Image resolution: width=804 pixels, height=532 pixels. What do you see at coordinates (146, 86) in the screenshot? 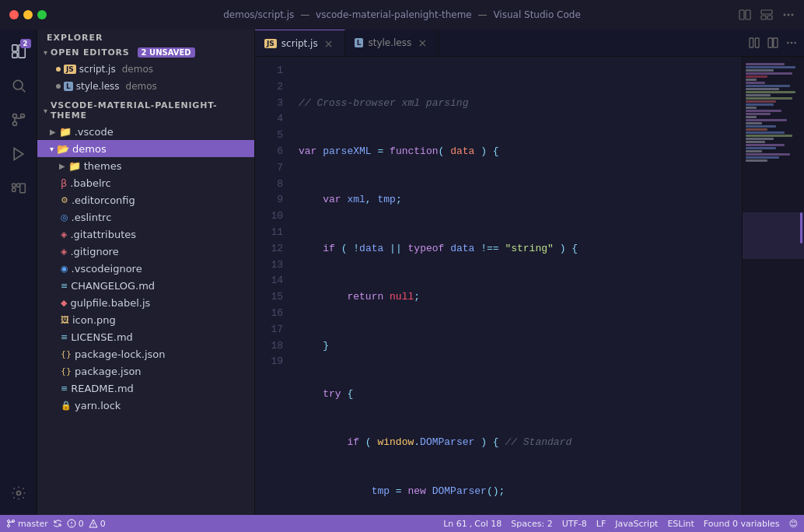
I see `open-file-styleless: L style.less demos` at bounding box center [146, 86].